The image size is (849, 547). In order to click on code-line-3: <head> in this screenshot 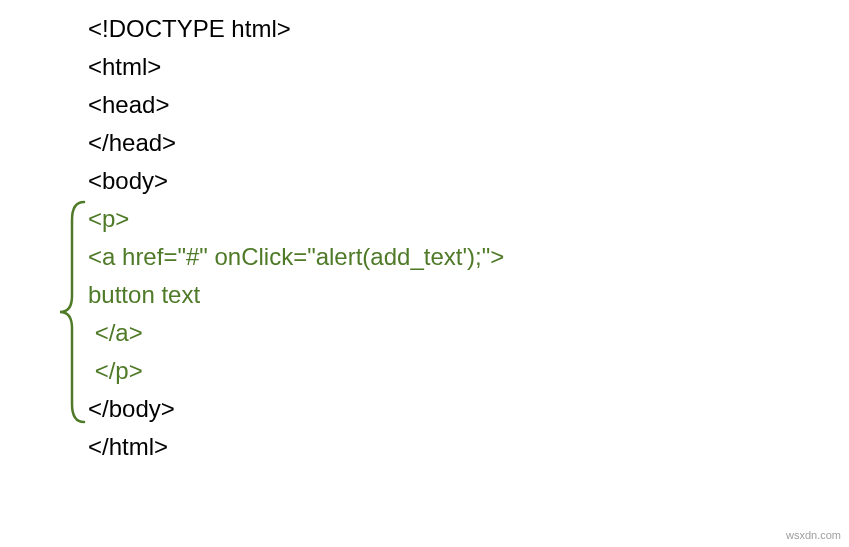, I will do `click(296, 105)`.